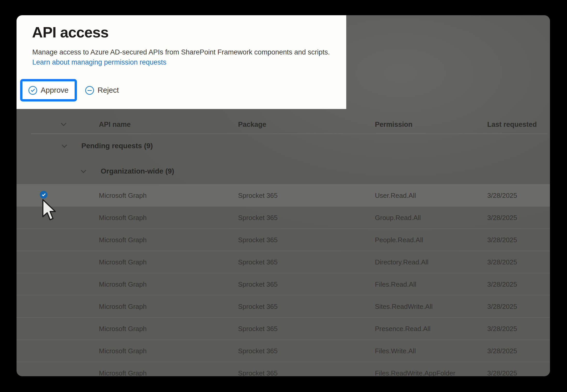 This screenshot has height=392, width=567. I want to click on collapse-all-chevron-icon, so click(63, 124).